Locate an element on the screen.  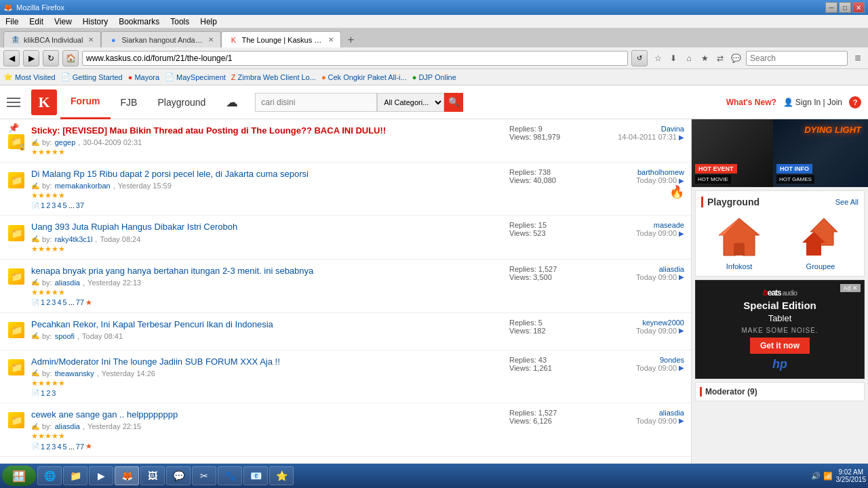
bookmark-most-visited: ⭐ Most Visited is located at coordinates (30, 77).